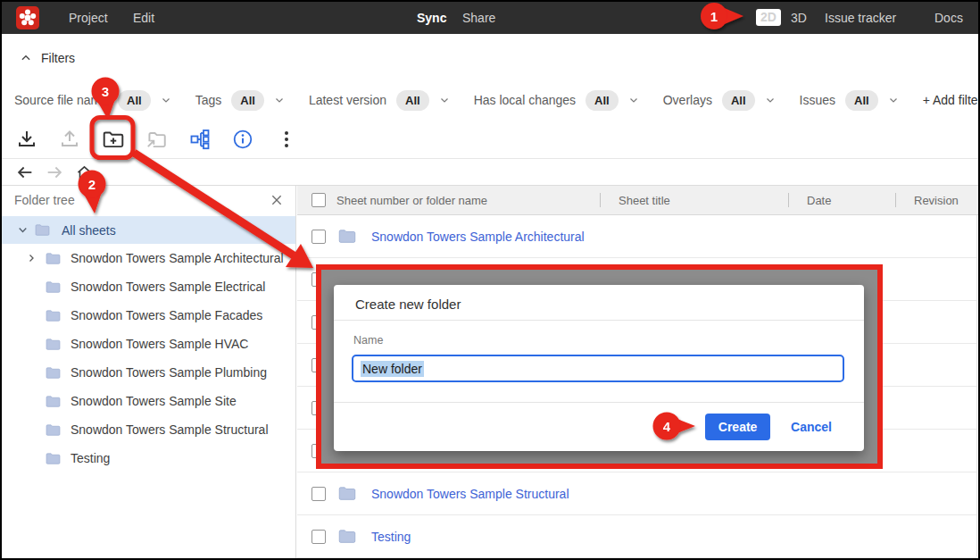 The width and height of the screenshot is (980, 560). What do you see at coordinates (148, 372) in the screenshot?
I see `tree-node-plumbing: Snowdon Towers Sample Plumbing` at bounding box center [148, 372].